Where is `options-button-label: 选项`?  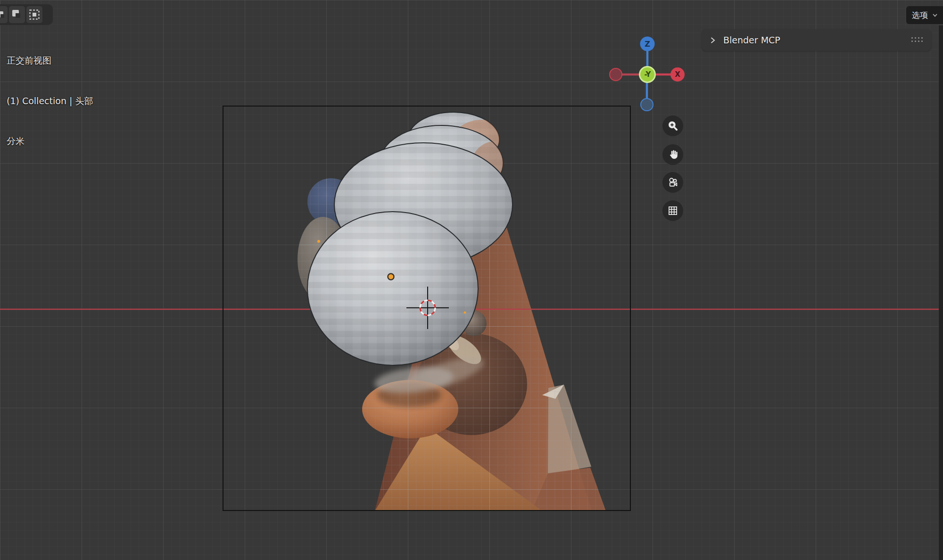
options-button-label: 选项 is located at coordinates (920, 15).